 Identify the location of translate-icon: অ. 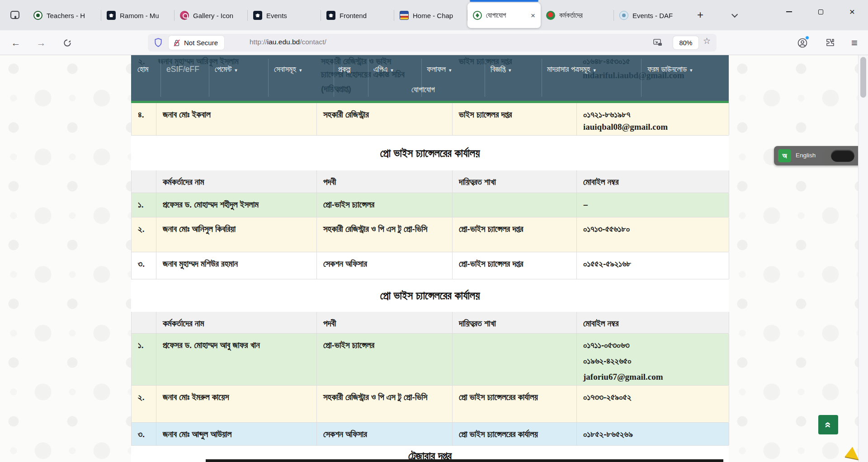
(785, 156).